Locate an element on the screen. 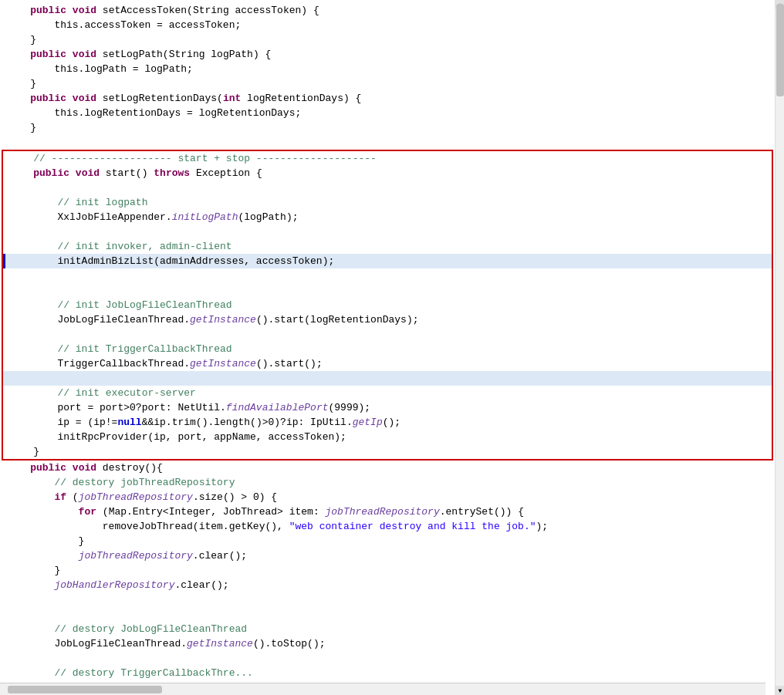  line-row: // init logpath is located at coordinates (387, 202).